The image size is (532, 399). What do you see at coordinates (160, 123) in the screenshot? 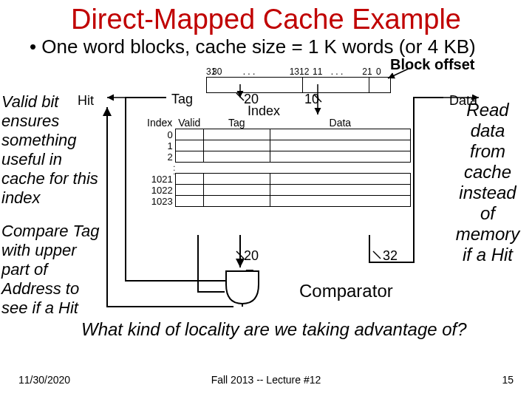
I see `hdr-index: Index` at bounding box center [160, 123].